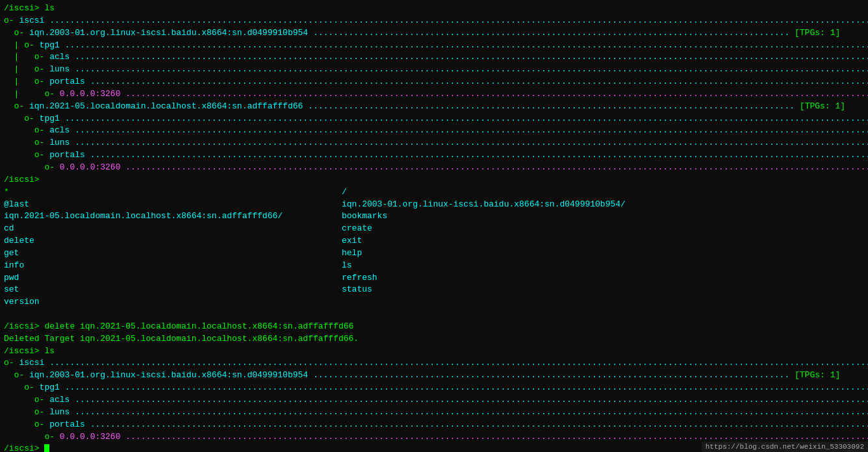 Image resolution: width=868 pixels, height=452 pixels. I want to click on terminal-line-twocol: setstatus, so click(434, 290).